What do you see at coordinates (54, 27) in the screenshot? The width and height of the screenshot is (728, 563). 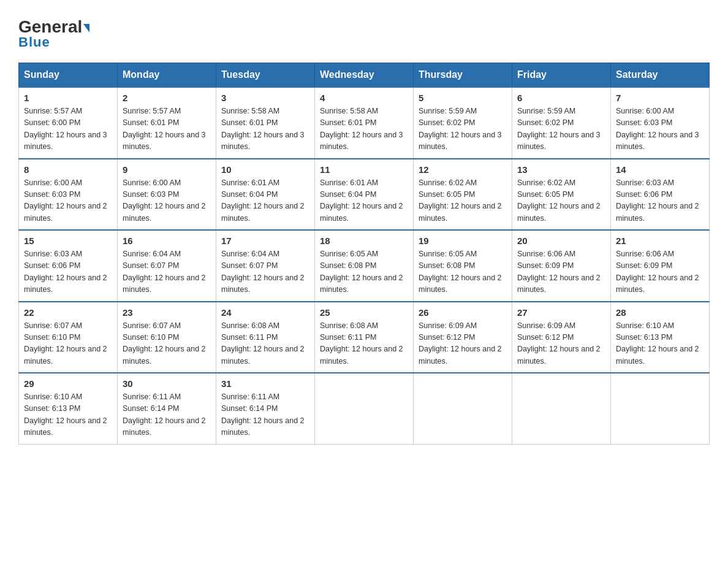 I see `logo-general: General` at bounding box center [54, 27].